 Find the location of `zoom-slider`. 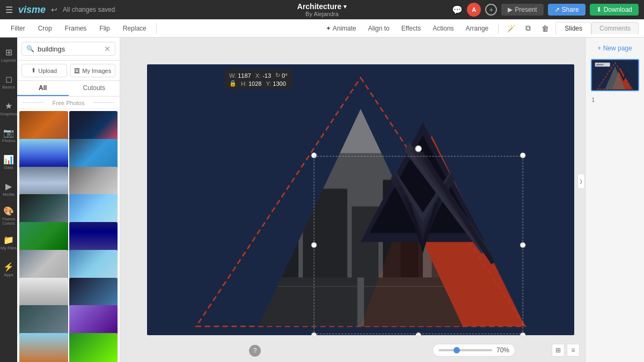

zoom-slider is located at coordinates (465, 350).